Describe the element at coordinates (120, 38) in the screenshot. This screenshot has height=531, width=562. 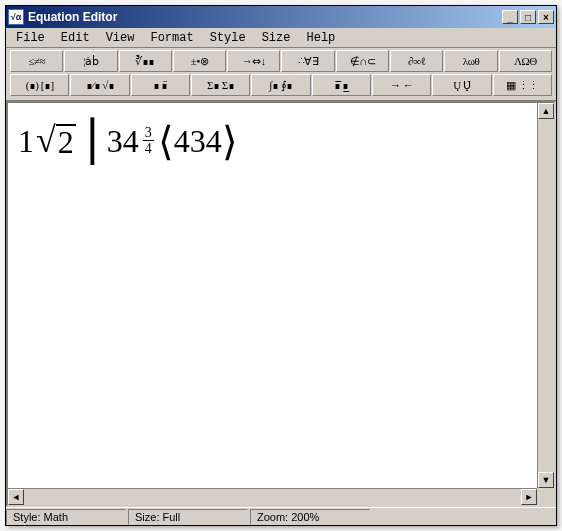
I see `menu-view: View` at that location.